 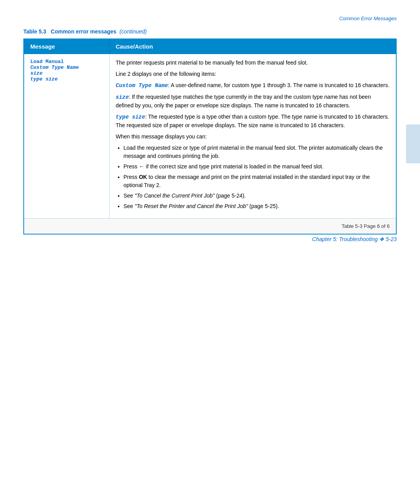 What do you see at coordinates (142, 86) in the screenshot?
I see `code-custom-type-name: Custom Type Name` at bounding box center [142, 86].